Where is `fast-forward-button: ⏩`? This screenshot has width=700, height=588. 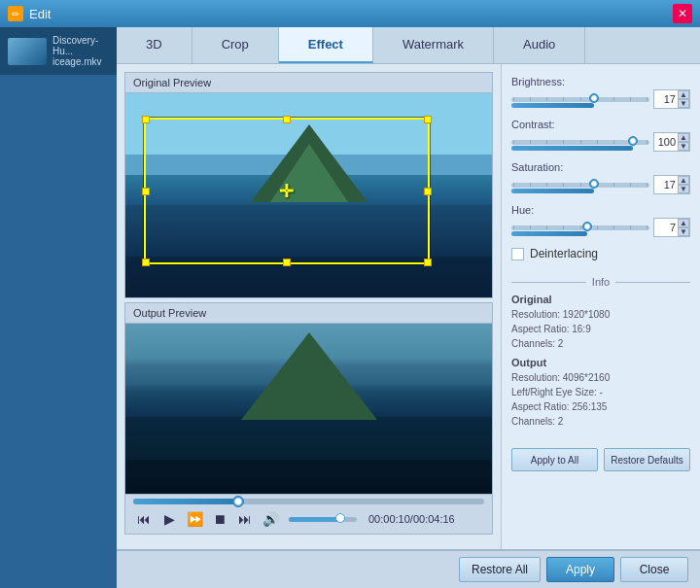
fast-forward-button: ⏩ is located at coordinates (194, 519).